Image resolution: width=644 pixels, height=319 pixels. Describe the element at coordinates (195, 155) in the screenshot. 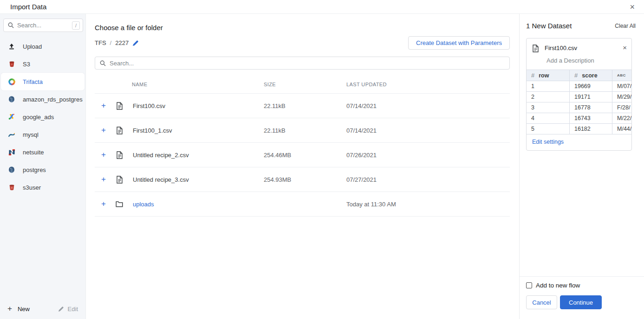

I see `file-name: Untitled recipe_2.csv` at that location.